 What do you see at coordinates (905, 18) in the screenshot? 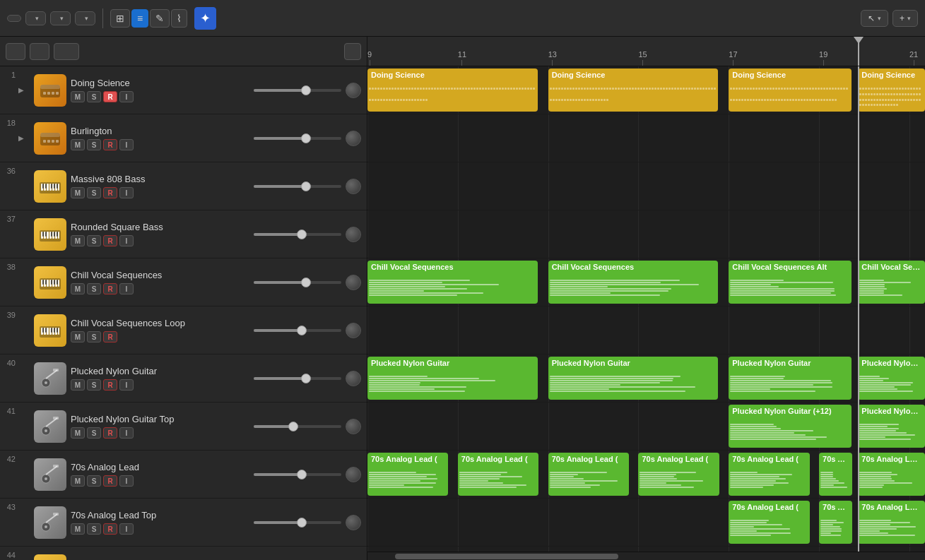
I see `add-track-button: + ▾` at bounding box center [905, 18].